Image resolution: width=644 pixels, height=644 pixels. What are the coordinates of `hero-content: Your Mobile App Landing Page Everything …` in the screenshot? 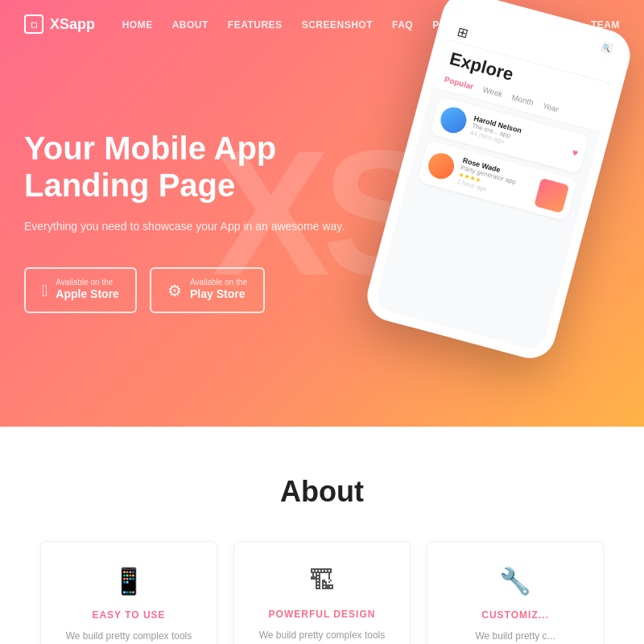 It's located at (193, 221).